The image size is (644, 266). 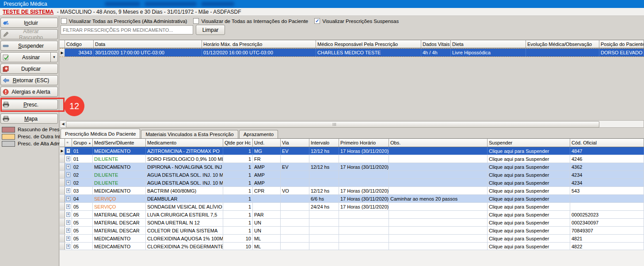 What do you see at coordinates (29, 92) in the screenshot?
I see `sidebar-button-alergias: Alergias e Alerta` at bounding box center [29, 92].